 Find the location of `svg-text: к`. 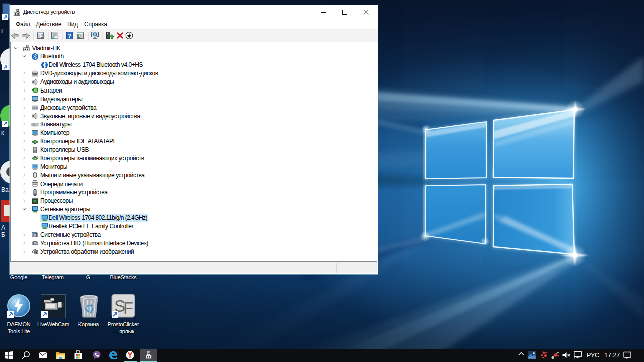

svg-text: к is located at coordinates (3, 133).